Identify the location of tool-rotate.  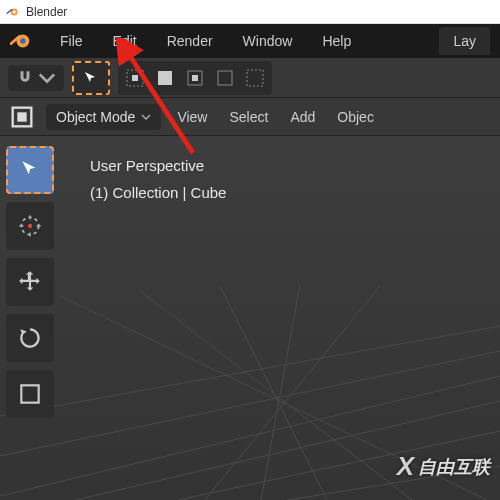
(30, 338).